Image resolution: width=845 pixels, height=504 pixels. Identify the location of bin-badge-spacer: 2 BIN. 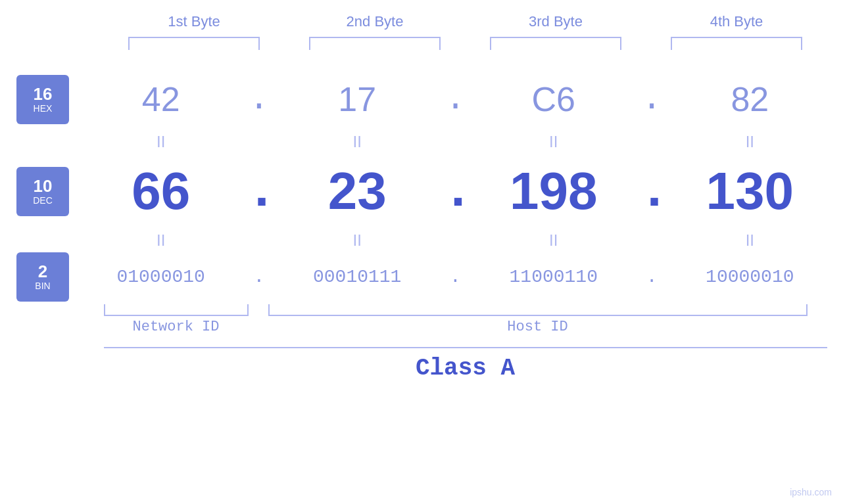
(43, 277).